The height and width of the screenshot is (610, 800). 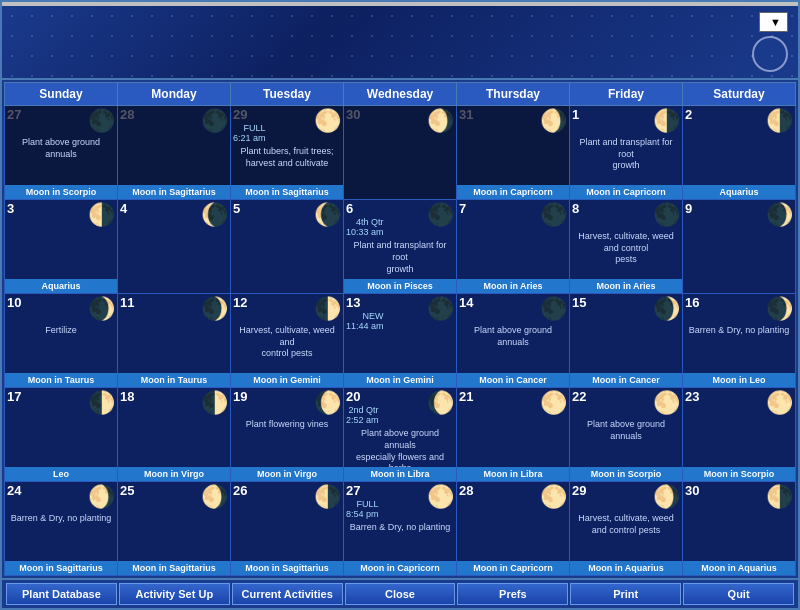 What do you see at coordinates (62, 341) in the screenshot?
I see `calendar-cell-w2d0: 10🌒FertilizeMoon in Taurus` at bounding box center [62, 341].